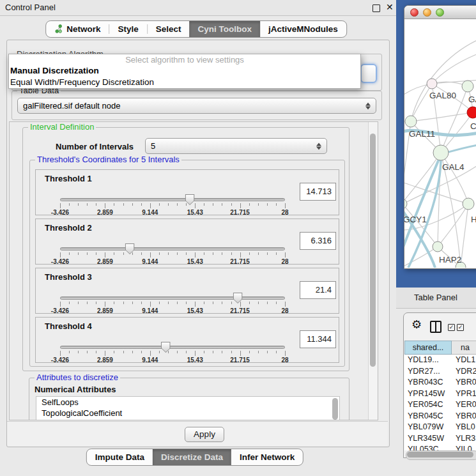 Image resolution: width=476 pixels, height=476 pixels. Describe the element at coordinates (318, 290) in the screenshot. I see `threshold-value-field: 21.4` at that location.